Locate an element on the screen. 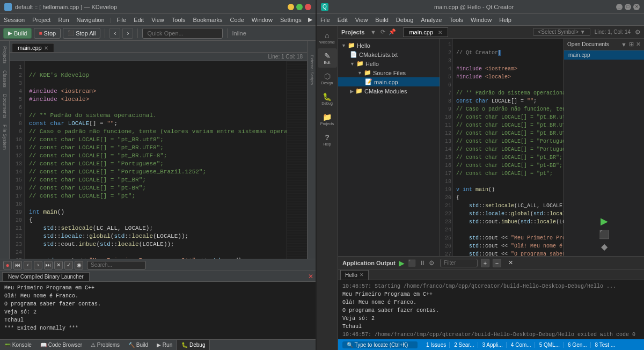  menu-view: View is located at coordinates (158, 20).